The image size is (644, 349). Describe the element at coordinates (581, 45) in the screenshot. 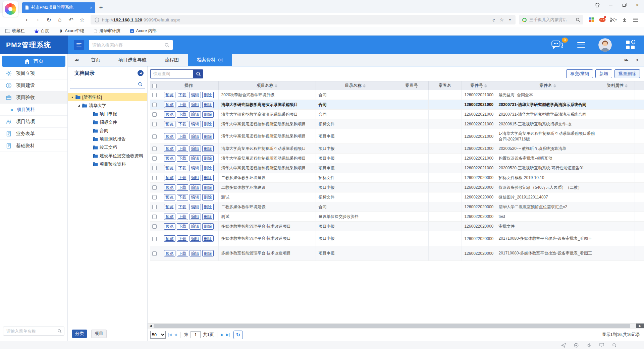

I see `menu-button` at that location.